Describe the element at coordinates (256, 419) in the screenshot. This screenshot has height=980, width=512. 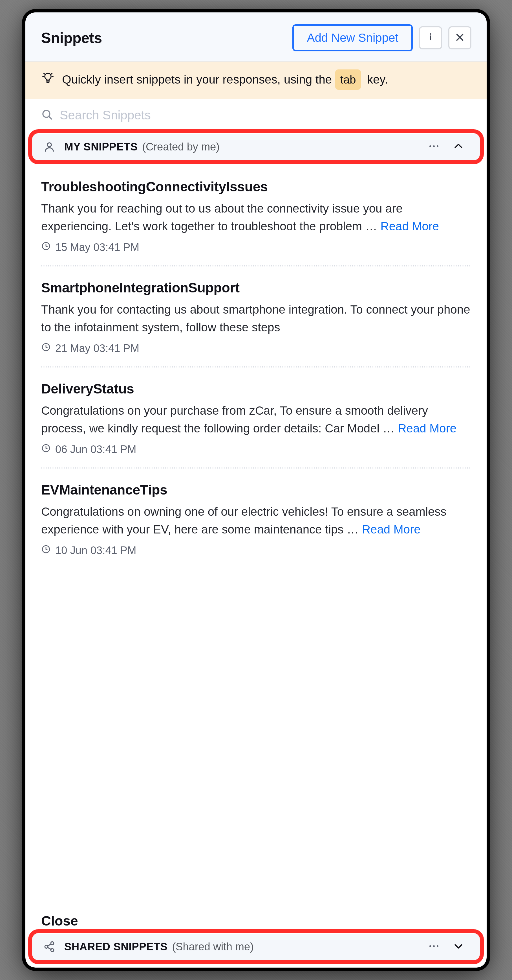
I see `snippet-body: Congratulations on your purchase from zC…` at that location.